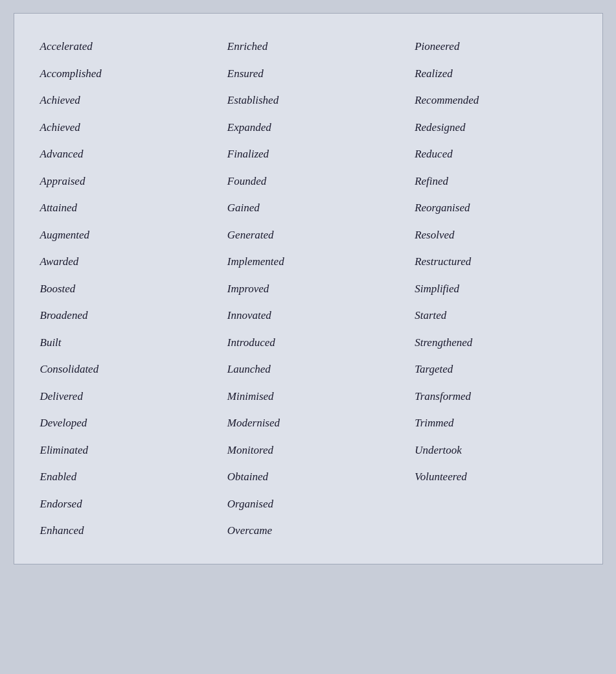  Describe the element at coordinates (120, 477) in the screenshot. I see `list-item: Enabled` at that location.